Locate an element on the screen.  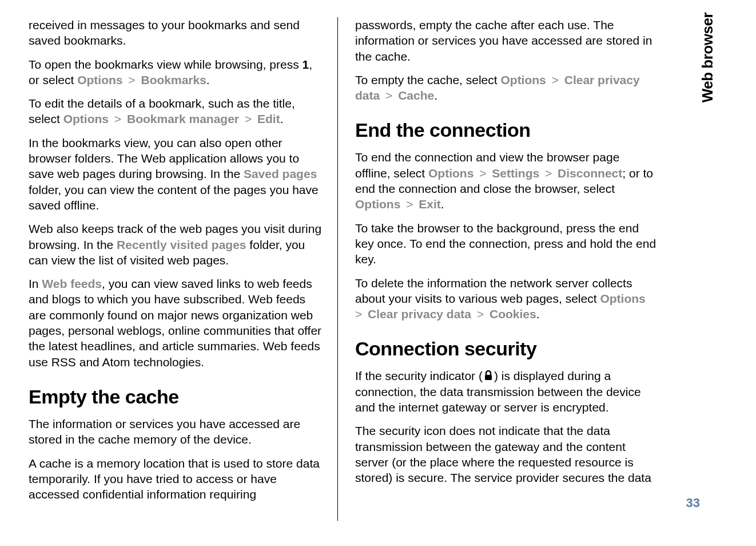
body-text: To end the connection and view the brows… is located at coordinates (507, 181).